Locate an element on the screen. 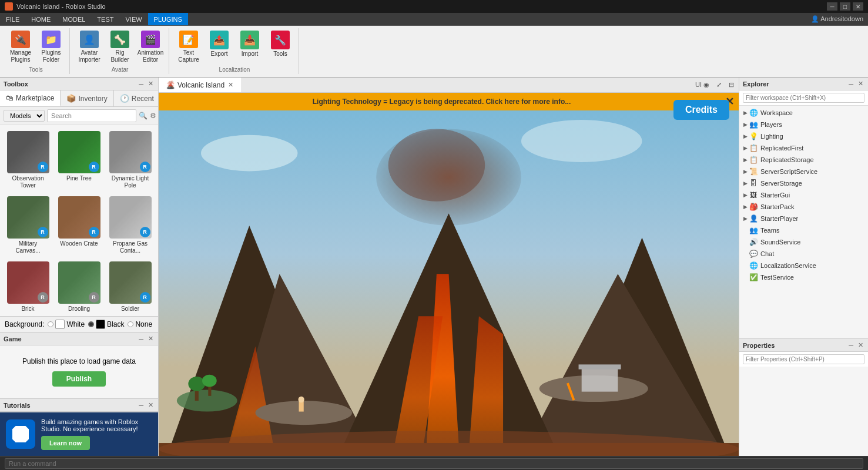 The width and height of the screenshot is (868, 470). tree-item: 🌐 LocalizationService is located at coordinates (804, 266).